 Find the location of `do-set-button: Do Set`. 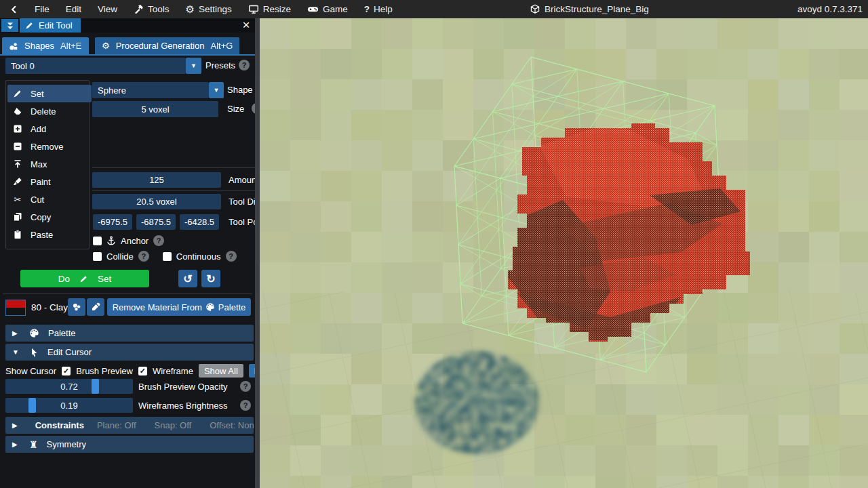

do-set-button: Do Set is located at coordinates (85, 279).